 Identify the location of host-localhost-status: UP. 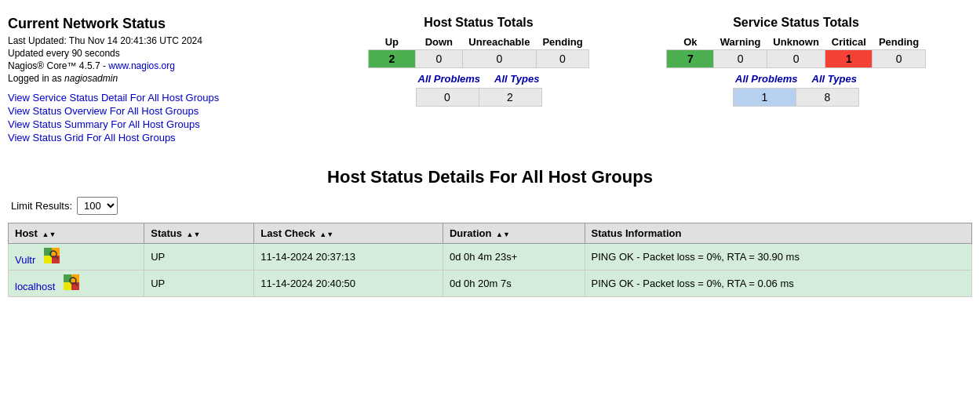
(199, 284).